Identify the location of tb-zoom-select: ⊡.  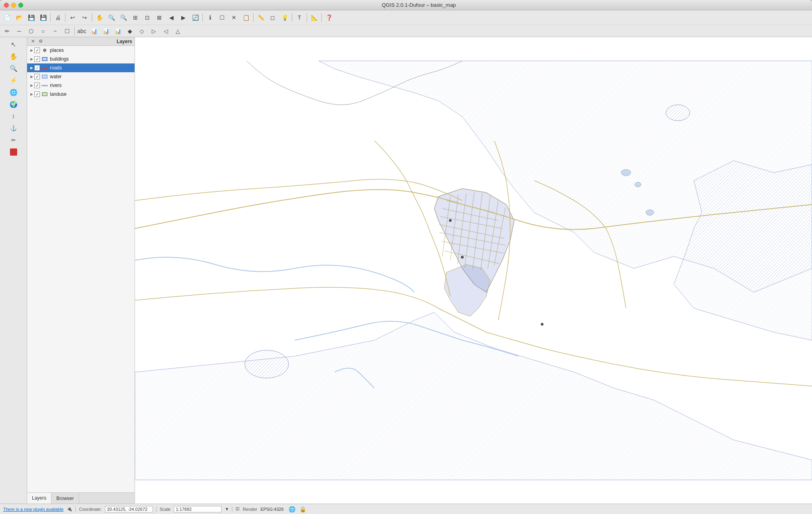
(147, 18).